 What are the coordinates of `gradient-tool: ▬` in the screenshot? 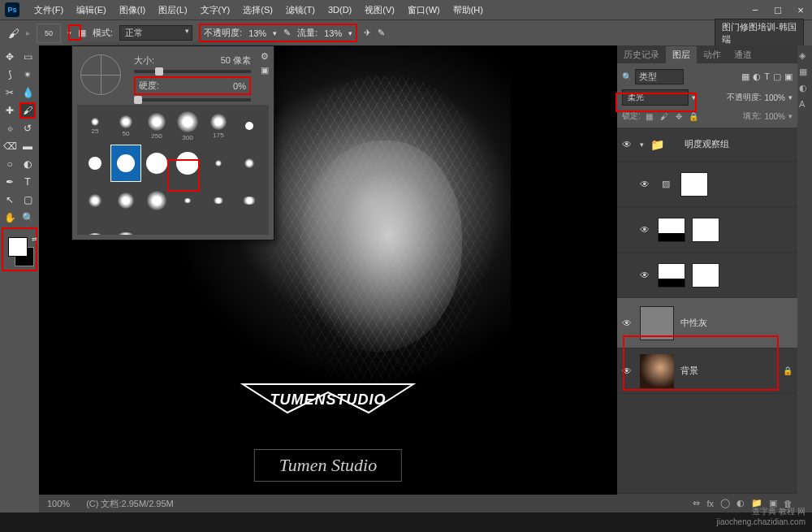 It's located at (28, 146).